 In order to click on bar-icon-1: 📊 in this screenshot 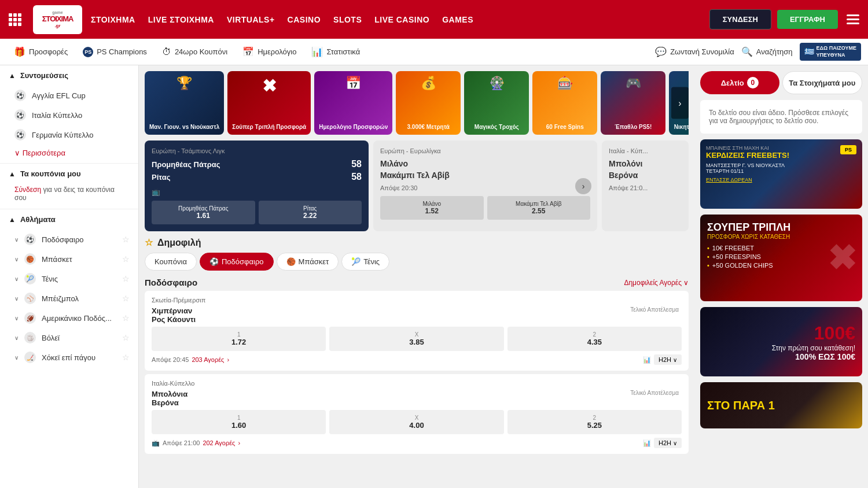, I will do `click(647, 360)`.